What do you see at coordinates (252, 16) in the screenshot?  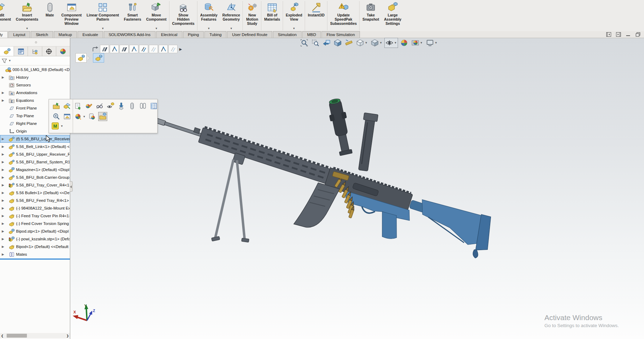 I see `ribbon-button: New Motion Study ▼` at bounding box center [252, 16].